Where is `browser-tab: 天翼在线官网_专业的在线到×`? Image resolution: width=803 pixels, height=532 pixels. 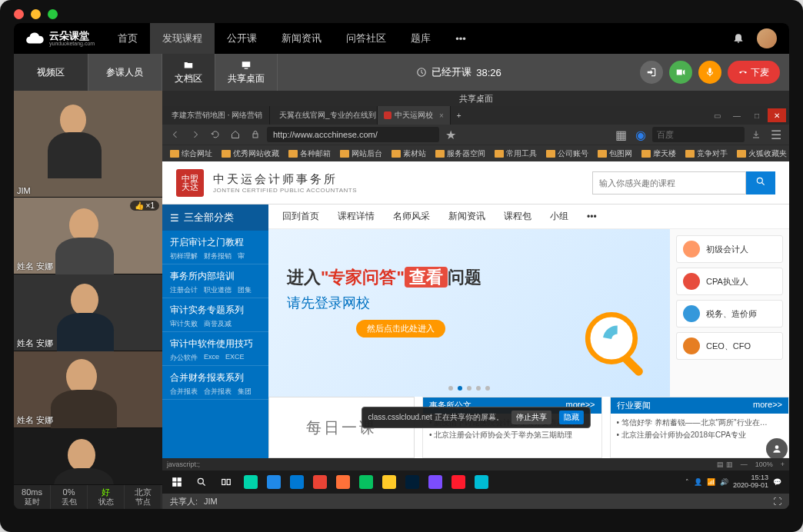 browser-tab: 天翼在线官网_专业的在线到× is located at coordinates (324, 115).